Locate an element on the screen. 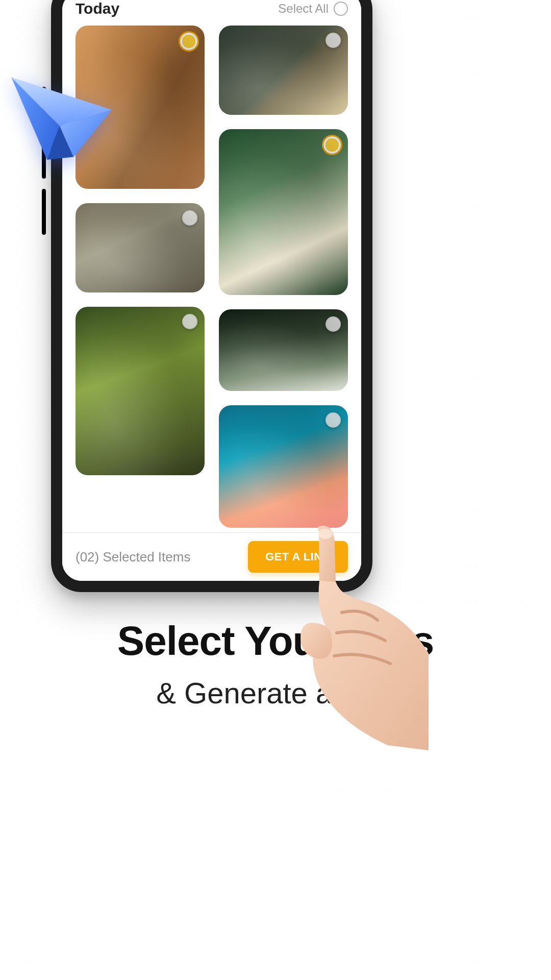 The image size is (551, 980). select-all-checkbox-icon is located at coordinates (341, 9).